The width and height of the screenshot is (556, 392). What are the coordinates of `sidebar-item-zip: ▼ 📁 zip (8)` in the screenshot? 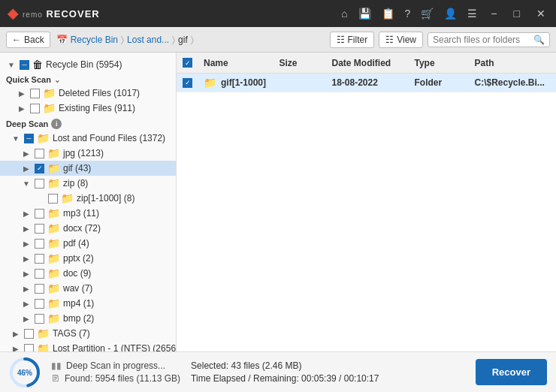 It's located at (88, 183).